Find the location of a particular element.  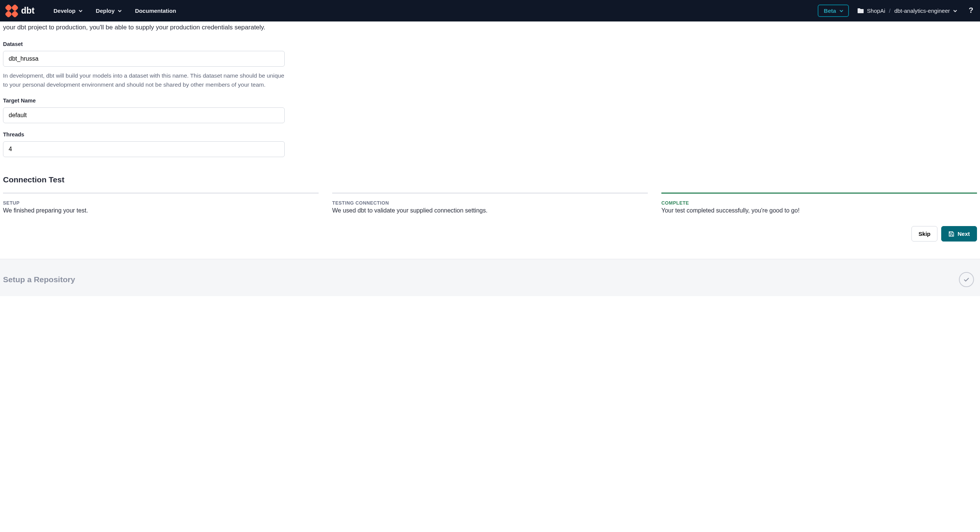

dataset-field: Dataset In development, dbt will build y… is located at coordinates (144, 65).